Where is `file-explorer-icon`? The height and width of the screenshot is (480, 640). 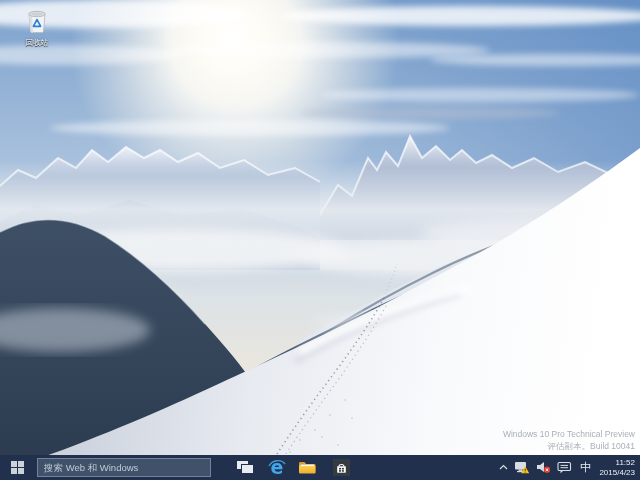
file-explorer-icon is located at coordinates (308, 468).